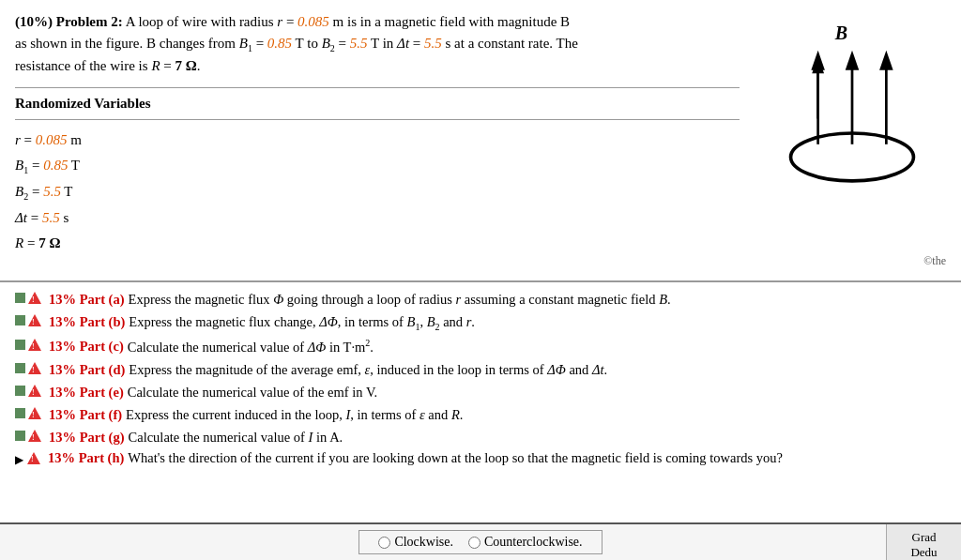  Describe the element at coordinates (65, 218) in the screenshot. I see `var-dt-unit: s` at that location.